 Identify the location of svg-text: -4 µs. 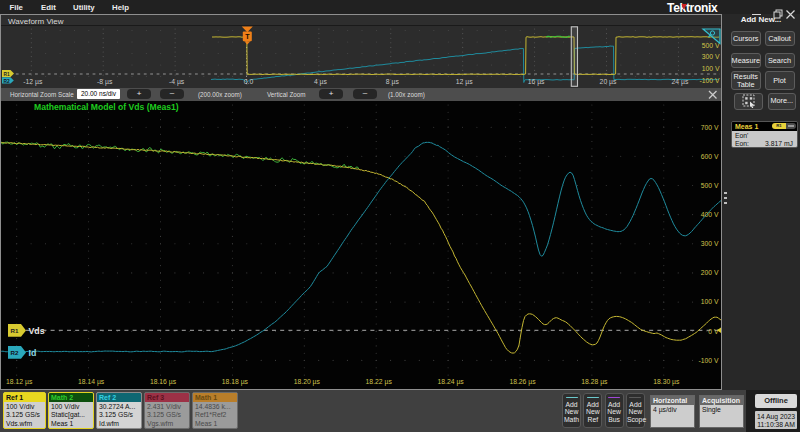
(177, 82).